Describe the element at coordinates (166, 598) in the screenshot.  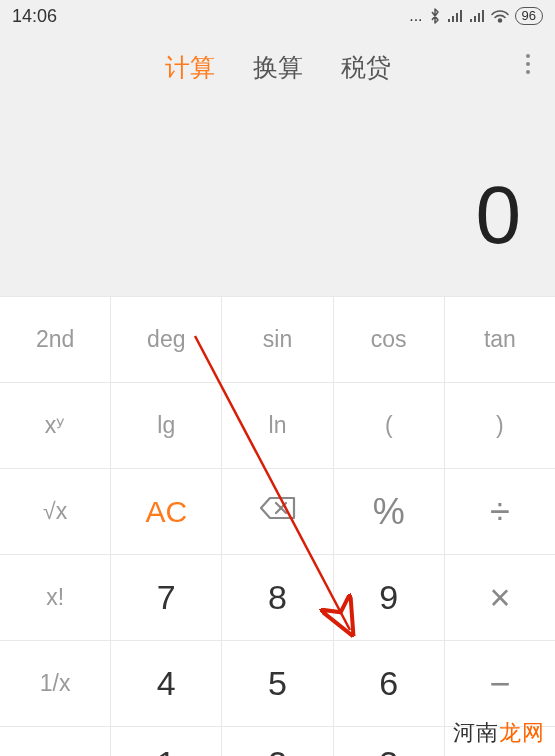
I see `key-7: 7` at that location.